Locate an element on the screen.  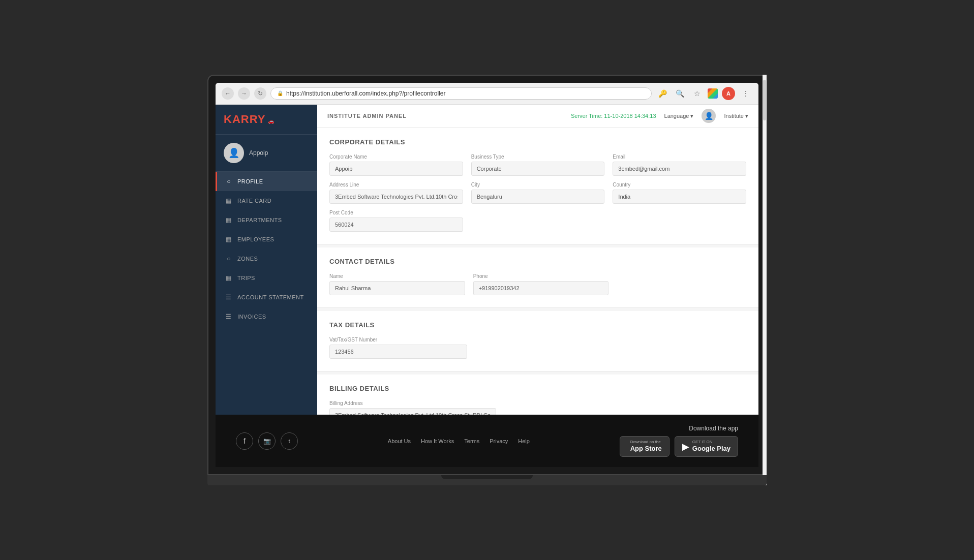
contact-name-field: Name is located at coordinates (398, 285).